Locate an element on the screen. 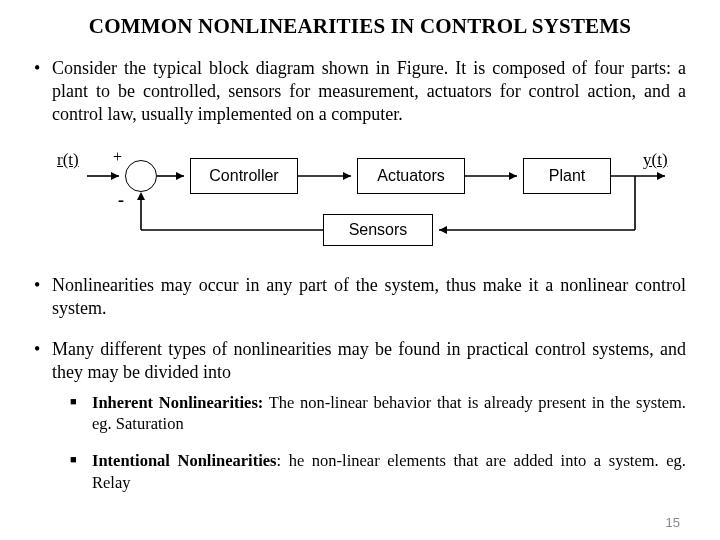  sub-inherent-label: Inherent Nonlinearities: is located at coordinates (178, 402).